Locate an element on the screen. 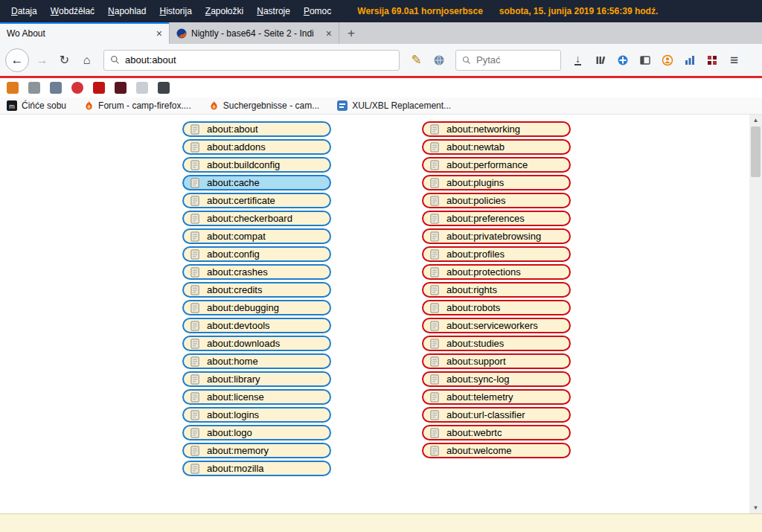  about-button-about-certificate: about:certificate is located at coordinates (257, 201).